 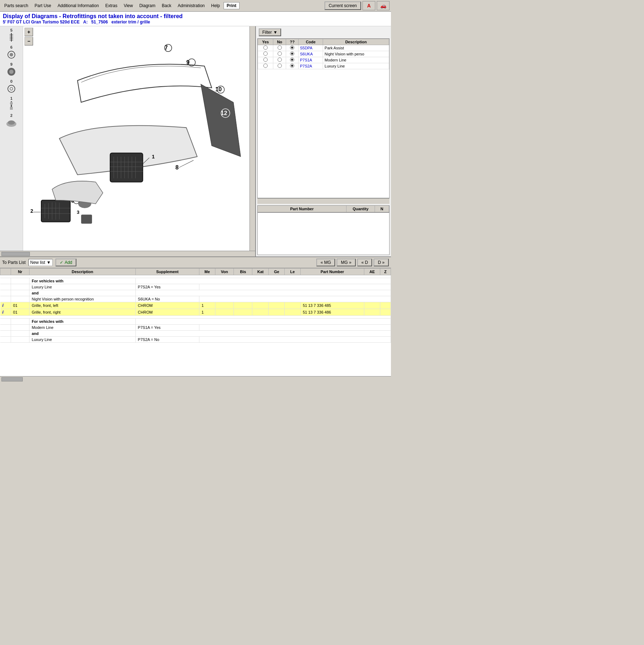 I want to click on part-thumb-2: 2, so click(x=11, y=120).